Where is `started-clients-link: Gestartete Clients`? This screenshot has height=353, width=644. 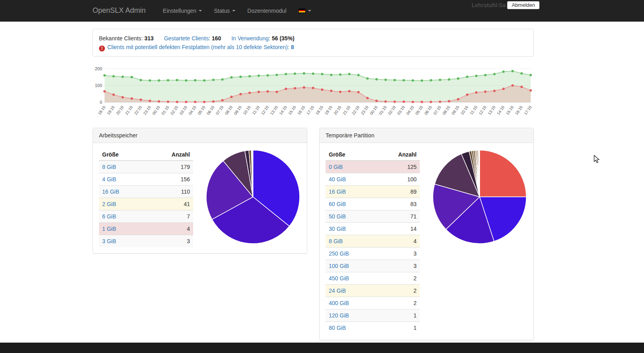
started-clients-link: Gestartete Clients is located at coordinates (186, 38).